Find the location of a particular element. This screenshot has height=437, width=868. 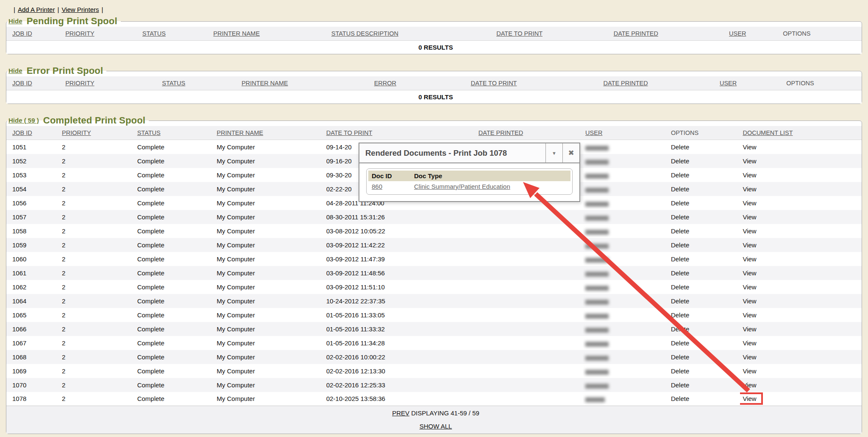

error-hide-link: Hide is located at coordinates (15, 70).